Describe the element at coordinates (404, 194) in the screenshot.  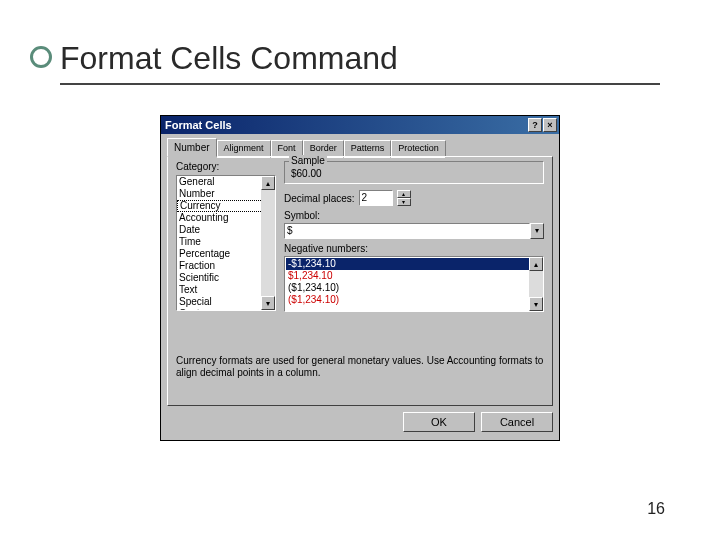
I see `decimal-up-button: ▴` at that location.